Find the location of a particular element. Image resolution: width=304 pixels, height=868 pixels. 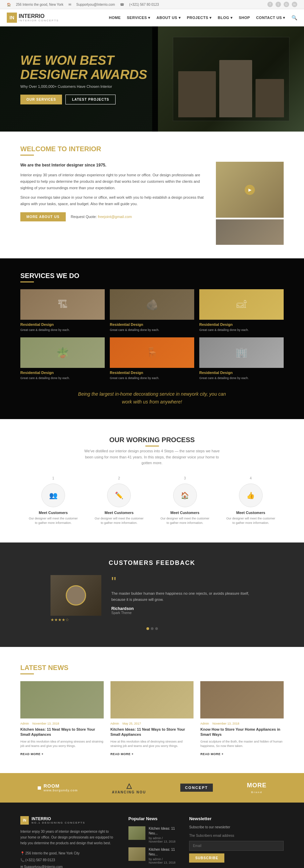

welcome-grid: We are the best Interior designer since … is located at coordinates (152, 203).